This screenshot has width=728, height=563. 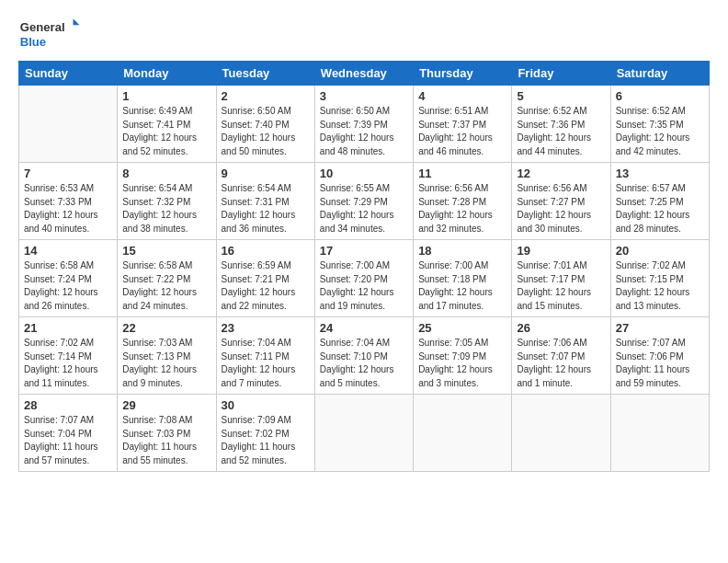 What do you see at coordinates (463, 74) in the screenshot?
I see `col-header-thursday: Thursday` at bounding box center [463, 74].